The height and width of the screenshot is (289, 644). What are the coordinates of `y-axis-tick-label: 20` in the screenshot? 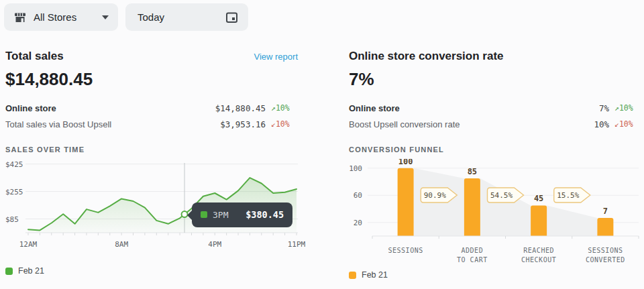 It's located at (358, 223).